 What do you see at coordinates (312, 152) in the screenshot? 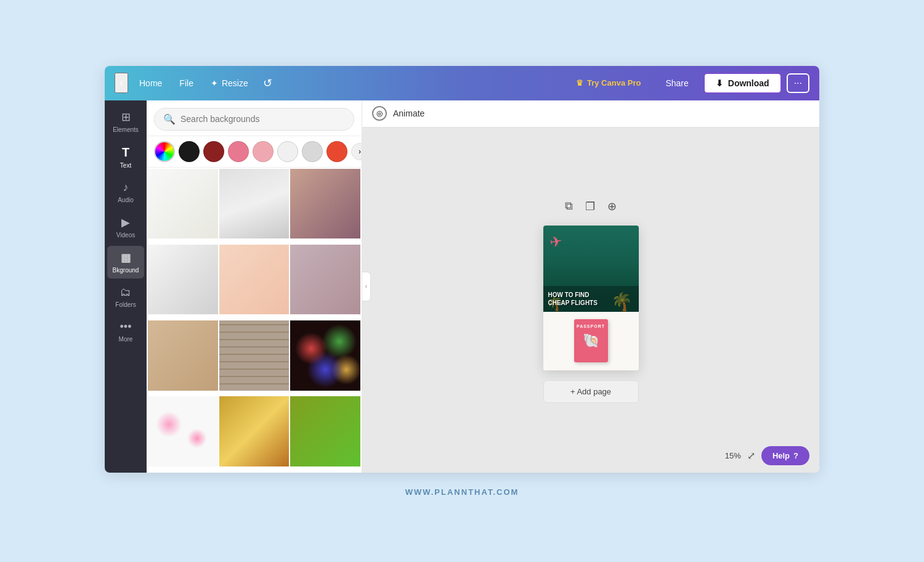
I see `light-gray-swatch` at bounding box center [312, 152].